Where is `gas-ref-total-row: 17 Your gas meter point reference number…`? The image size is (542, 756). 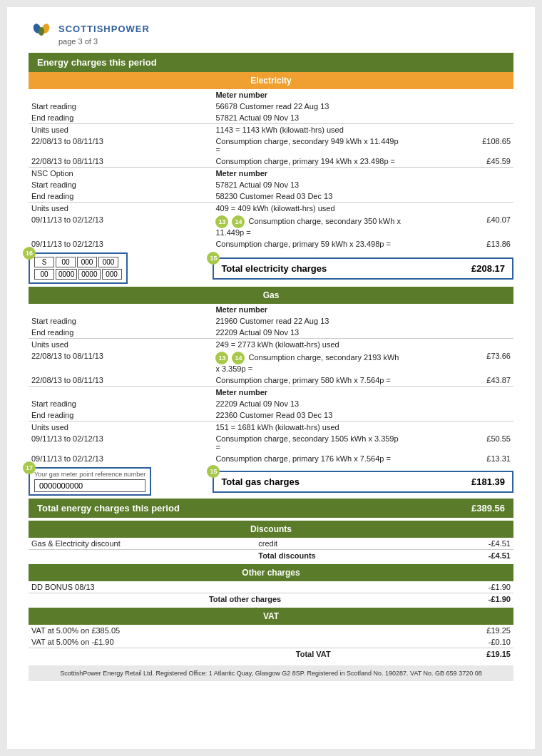
gas-ref-total-row: 17 Your gas meter point reference number… is located at coordinates (271, 481).